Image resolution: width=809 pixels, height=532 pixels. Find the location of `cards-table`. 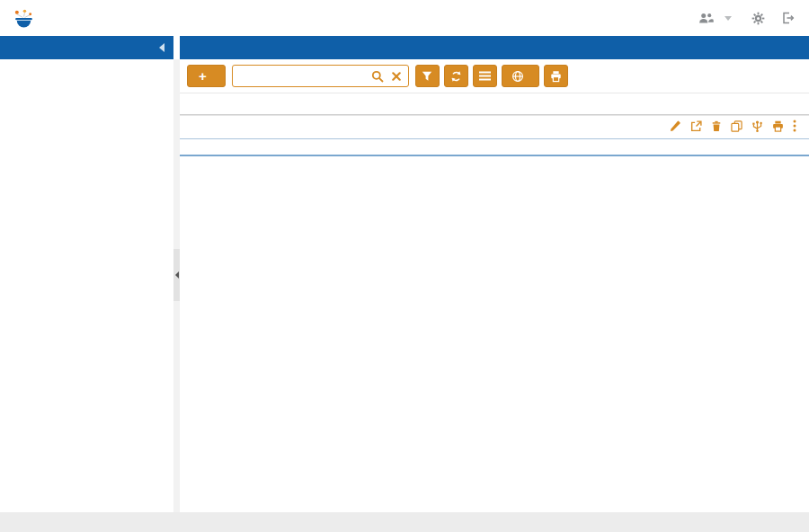

cards-table is located at coordinates (494, 124).